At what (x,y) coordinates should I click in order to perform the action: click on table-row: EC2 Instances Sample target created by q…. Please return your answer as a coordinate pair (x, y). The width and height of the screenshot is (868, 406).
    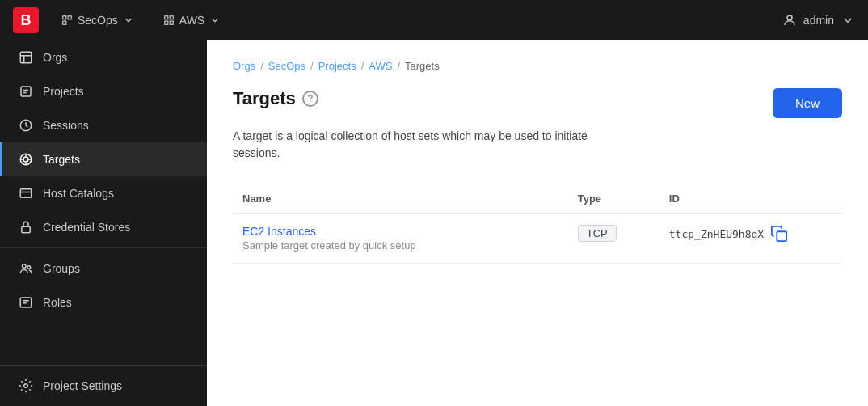
    Looking at the image, I should click on (537, 239).